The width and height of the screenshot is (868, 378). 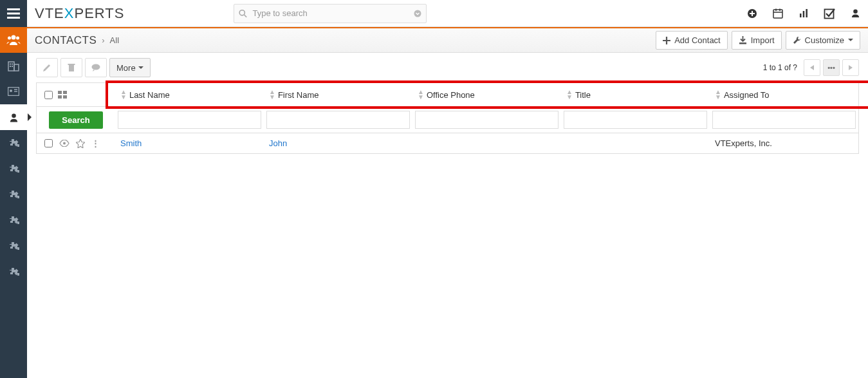 What do you see at coordinates (486, 95) in the screenshot?
I see `column-header-phone: ▲▼Office Phone` at bounding box center [486, 95].